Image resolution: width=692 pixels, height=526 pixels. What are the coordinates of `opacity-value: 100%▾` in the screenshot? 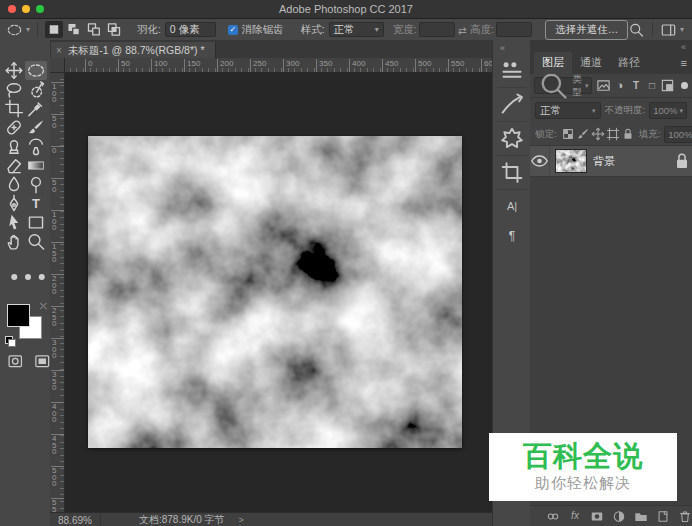 It's located at (668, 110).